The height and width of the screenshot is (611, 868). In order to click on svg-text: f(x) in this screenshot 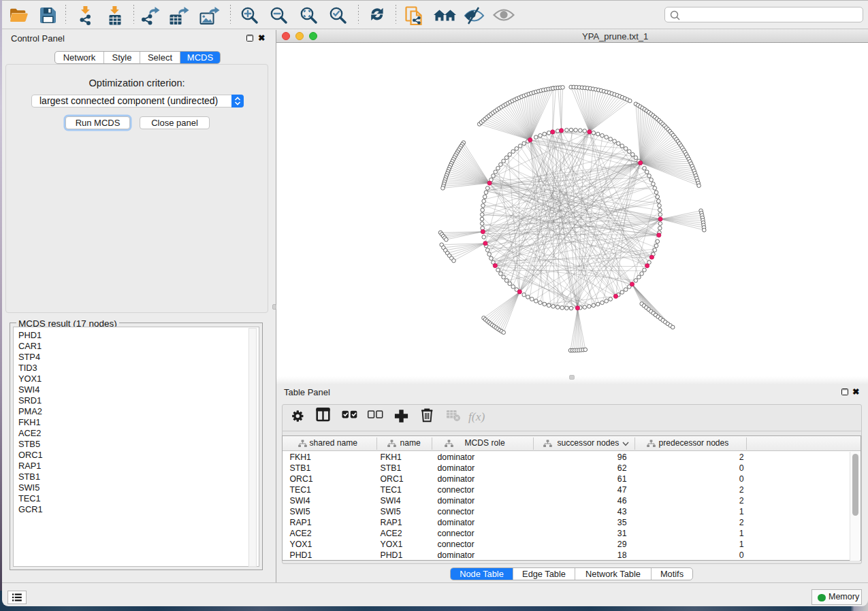, I will do `click(477, 416)`.